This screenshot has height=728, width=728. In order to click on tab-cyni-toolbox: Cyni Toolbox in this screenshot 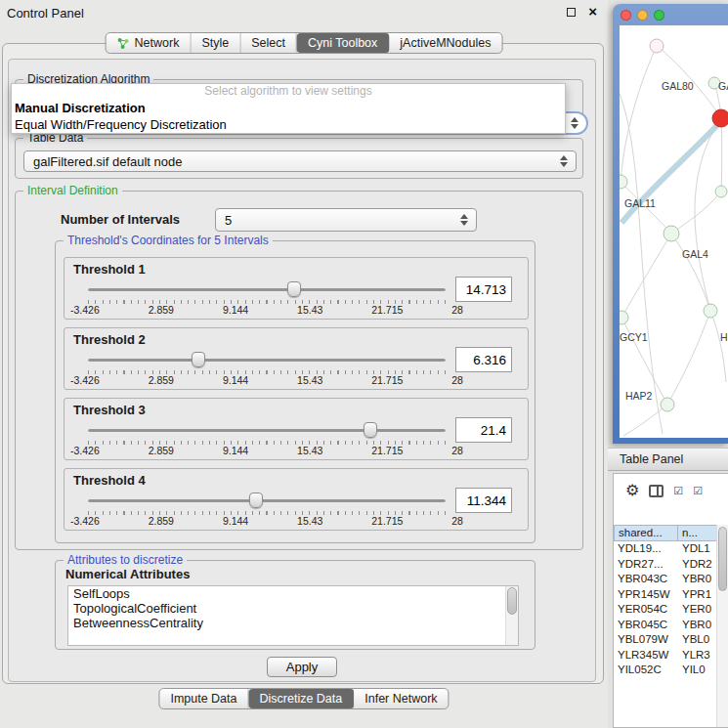, I will do `click(343, 43)`.